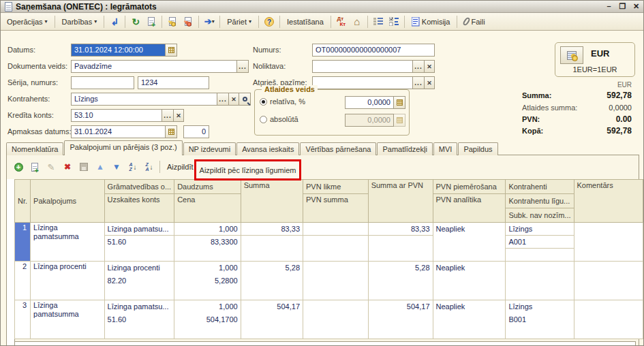 The height and width of the screenshot is (346, 644). What do you see at coordinates (239, 22) in the screenshot?
I see `pariet-menu: Pāriet▾` at bounding box center [239, 22].